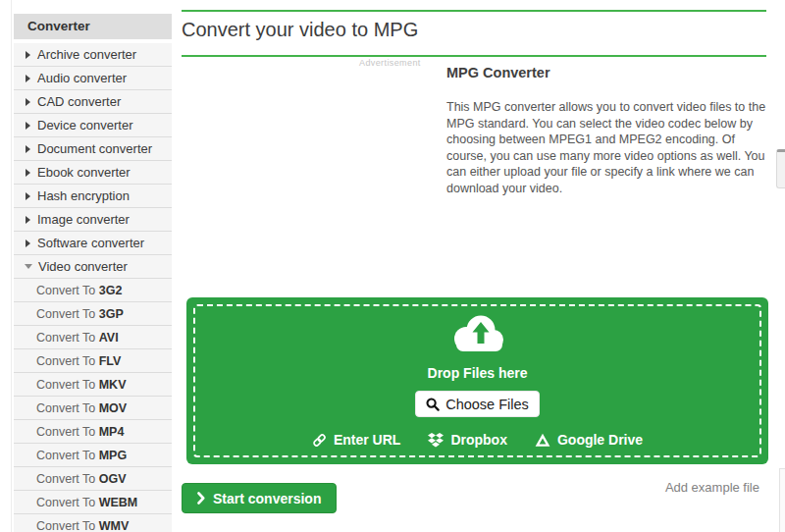 The height and width of the screenshot is (532, 785). I want to click on right-edge-fragment, so click(782, 501).